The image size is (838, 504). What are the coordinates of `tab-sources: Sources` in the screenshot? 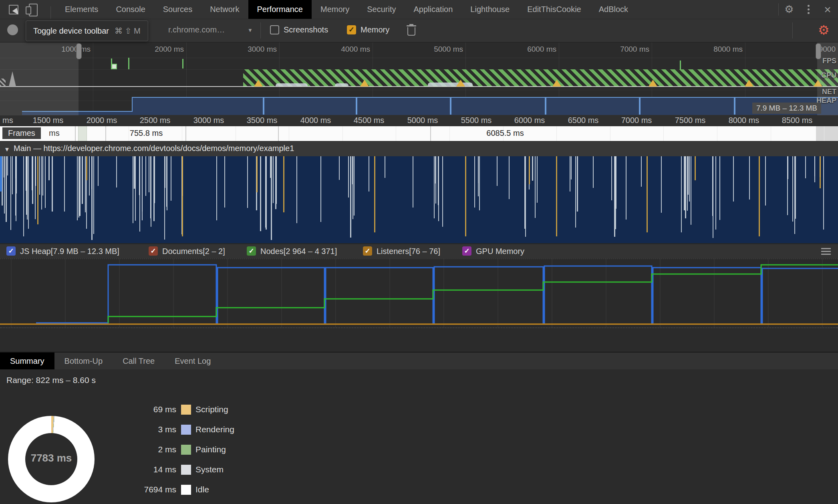 It's located at (178, 10).